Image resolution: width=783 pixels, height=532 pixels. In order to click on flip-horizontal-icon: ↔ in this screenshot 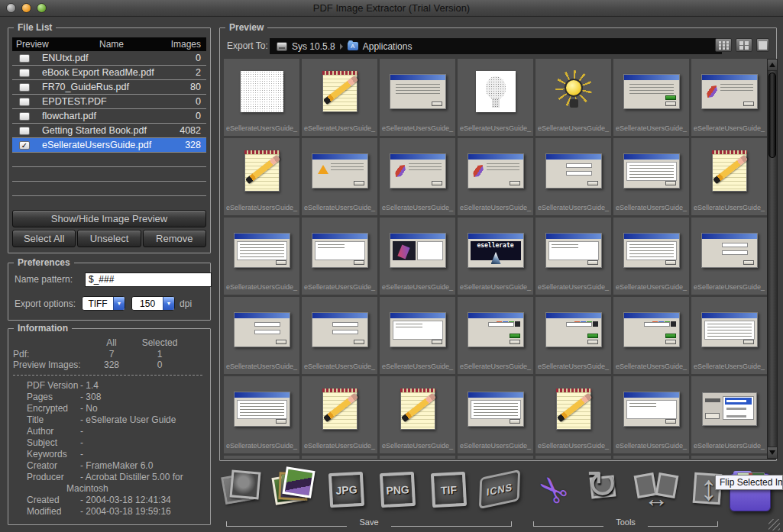, I will do `click(657, 489)`.